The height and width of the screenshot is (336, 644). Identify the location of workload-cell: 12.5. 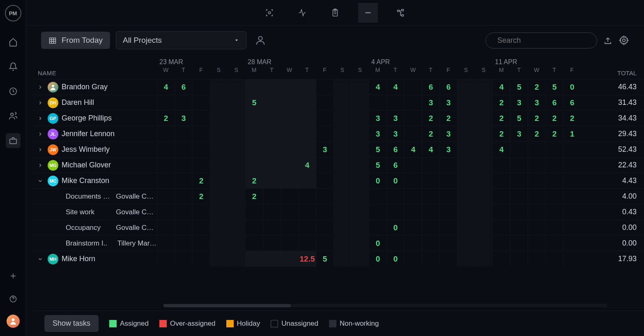
(307, 259).